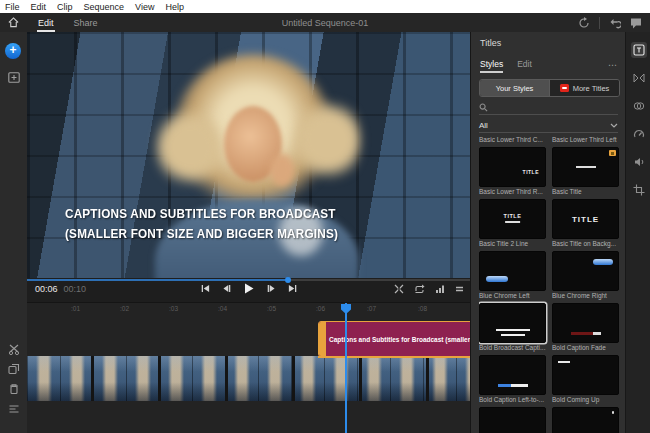 The height and width of the screenshot is (433, 650). I want to click on more-titles-button: More Titles, so click(584, 88).